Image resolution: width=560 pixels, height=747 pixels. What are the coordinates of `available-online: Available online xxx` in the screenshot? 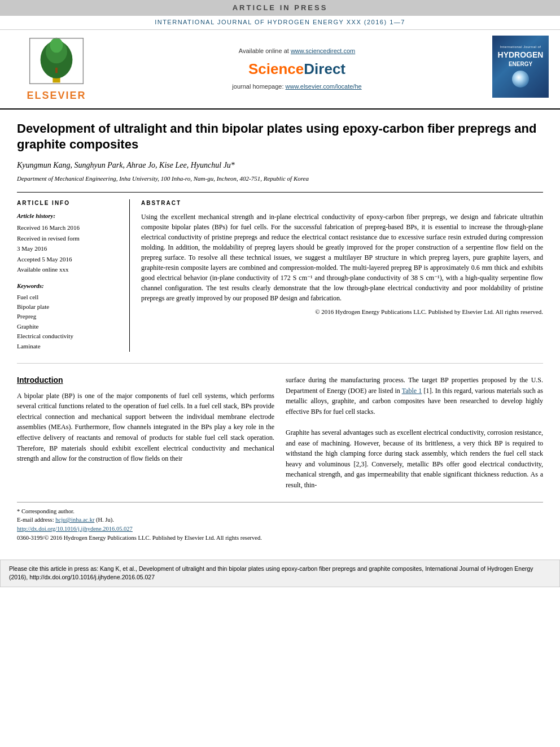 It's located at (69, 270).